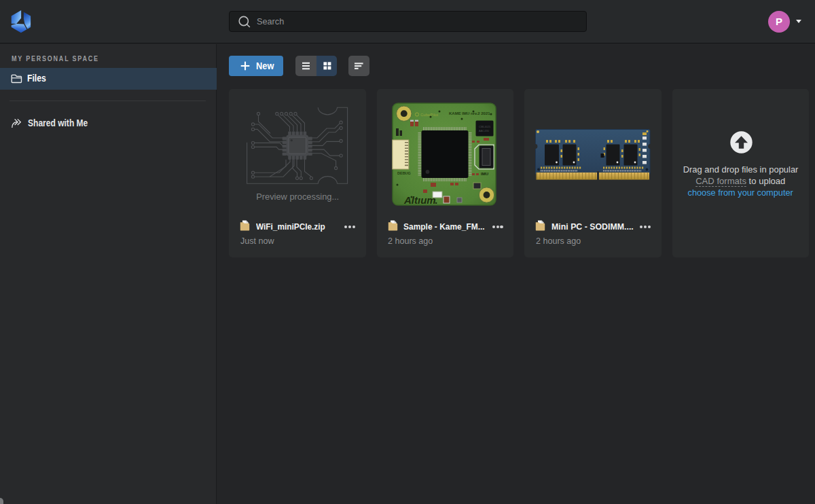 This screenshot has width=815, height=504. Describe the element at coordinates (420, 200) in the screenshot. I see `svg-text: Altıum` at that location.